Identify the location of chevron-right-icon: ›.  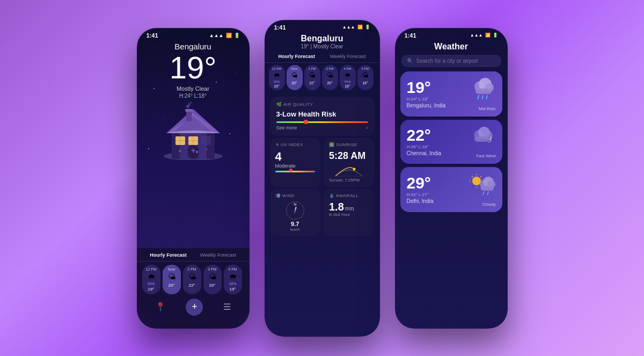
(367, 128).